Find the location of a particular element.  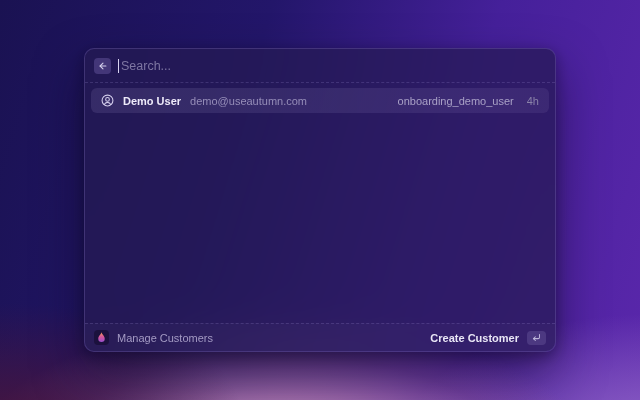

footer-context-label: Manage Customers is located at coordinates (165, 338).